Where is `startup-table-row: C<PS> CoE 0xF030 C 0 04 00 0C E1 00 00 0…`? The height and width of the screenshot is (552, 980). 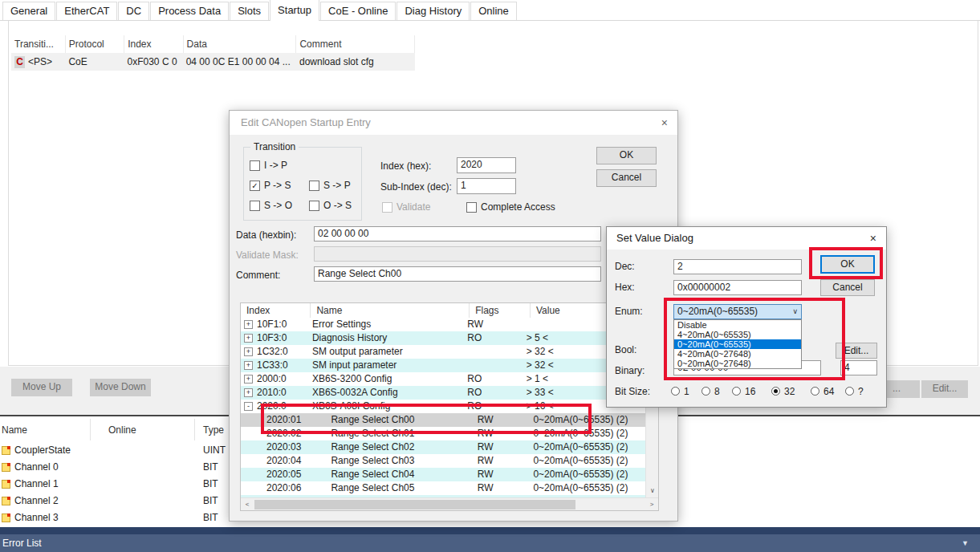
startup-table-row: C<PS> CoE 0xF030 C 0 04 00 0C E1 00 00 0… is located at coordinates (213, 62).